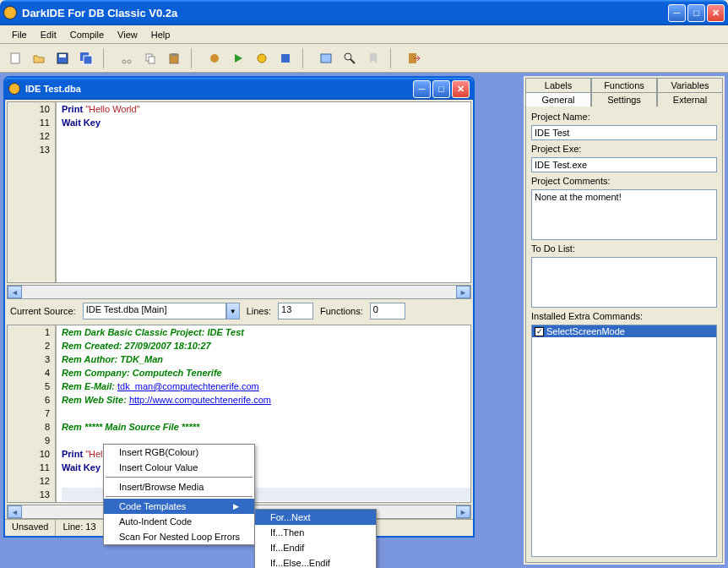 Image resolution: width=728 pixels, height=568 pixels. What do you see at coordinates (266, 123) in the screenshot?
I see `code-line: Wait Key` at bounding box center [266, 123].